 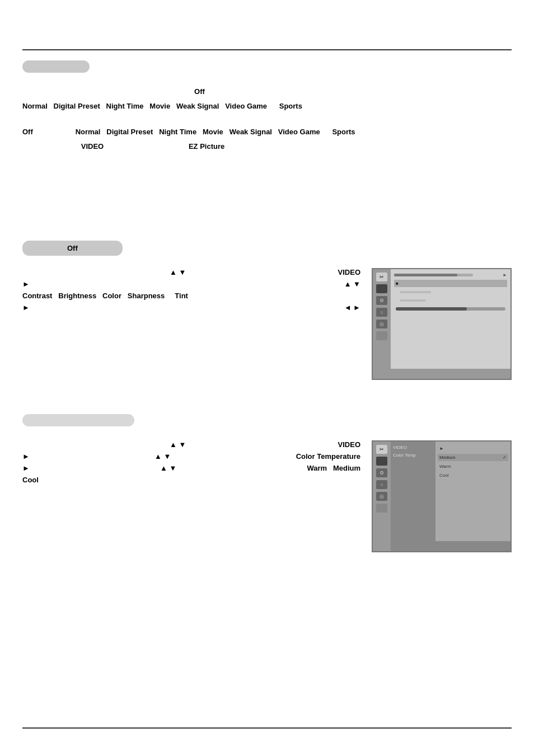 What do you see at coordinates (349, 444) in the screenshot?
I see `video-label-ct: VIDEO` at bounding box center [349, 444].